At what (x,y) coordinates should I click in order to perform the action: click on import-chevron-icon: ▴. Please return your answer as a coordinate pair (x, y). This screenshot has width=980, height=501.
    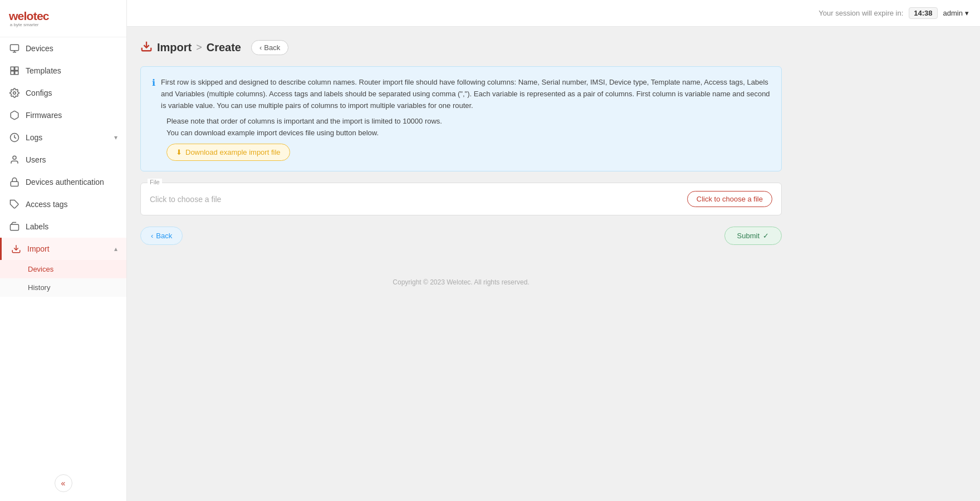
    Looking at the image, I should click on (116, 249).